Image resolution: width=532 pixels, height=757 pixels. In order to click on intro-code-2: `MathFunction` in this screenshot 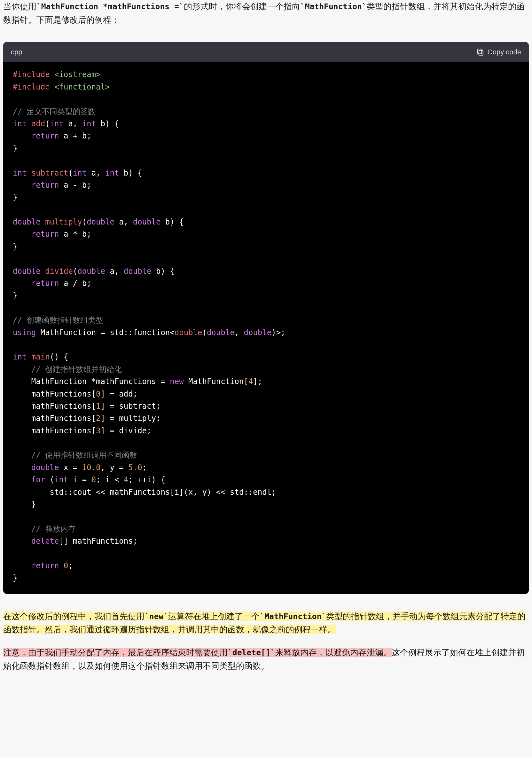, I will do `click(334, 7)`.